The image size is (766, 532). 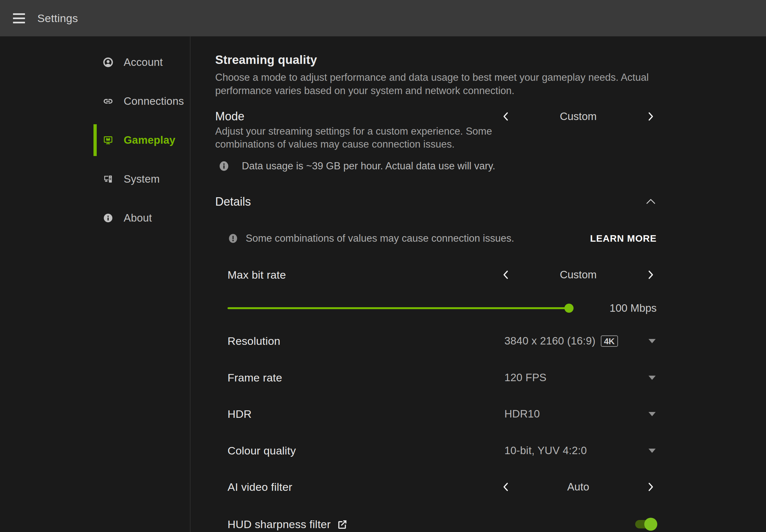 I want to click on hud-sharpness-filter-row: HUD sharpness filter, so click(x=436, y=524).